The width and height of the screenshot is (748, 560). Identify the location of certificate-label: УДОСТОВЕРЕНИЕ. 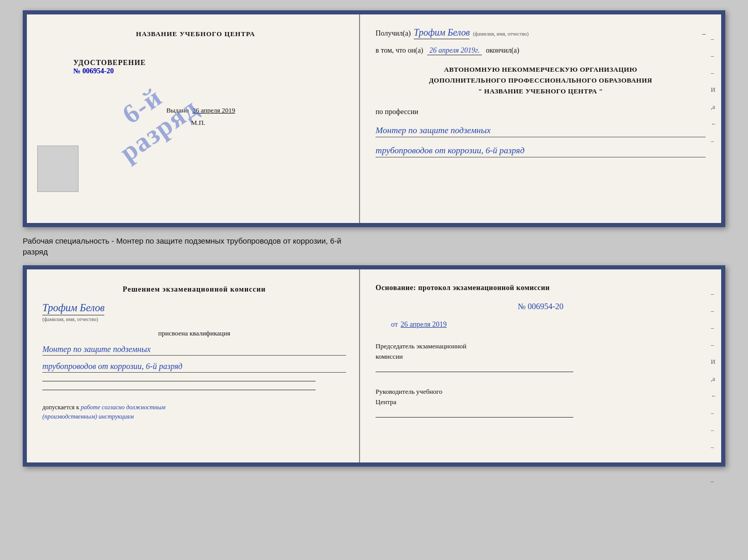
(110, 63).